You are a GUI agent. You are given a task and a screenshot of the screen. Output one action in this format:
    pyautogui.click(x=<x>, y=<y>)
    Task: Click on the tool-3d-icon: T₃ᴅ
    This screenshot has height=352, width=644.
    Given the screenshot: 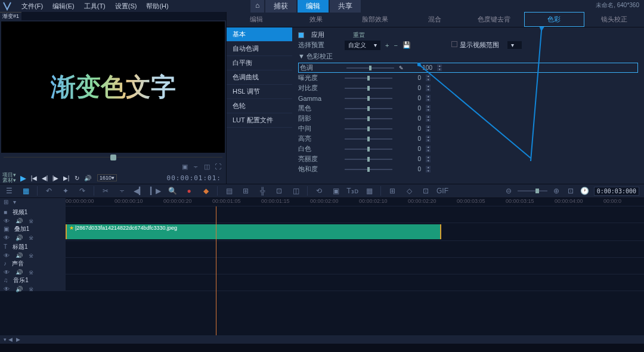 What is the action you would take?
    pyautogui.click(x=352, y=191)
    